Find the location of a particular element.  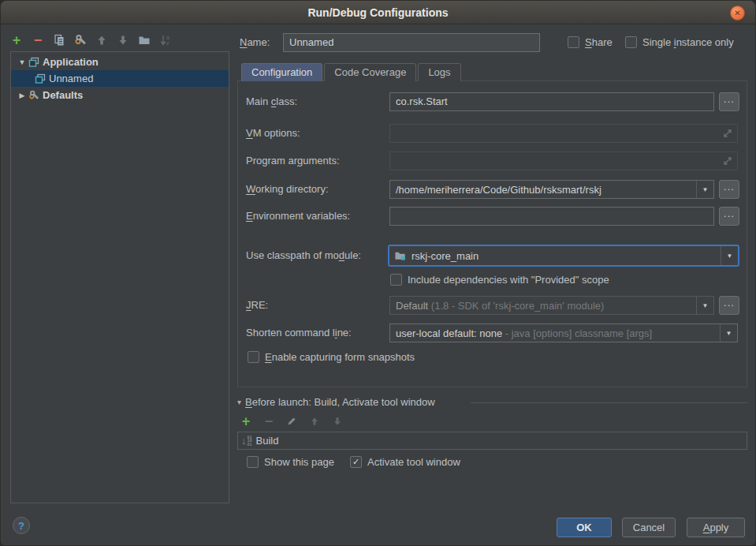

tab-configuration: Configuration is located at coordinates (282, 73).